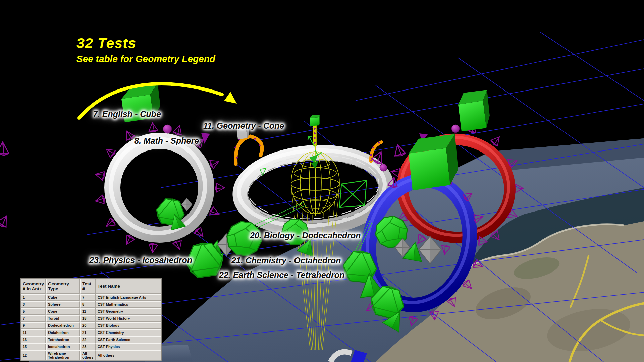  I want to click on label-physics-icosahedron: 23. Physics - Icosahedron, so click(141, 260).